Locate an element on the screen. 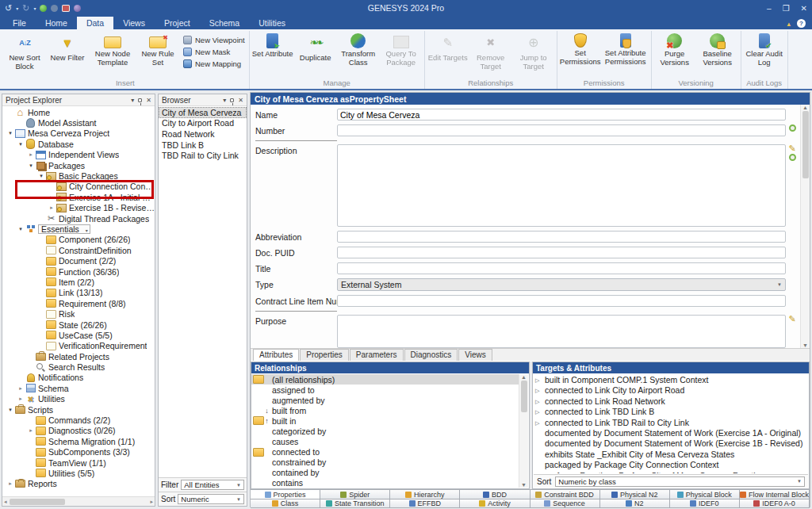 The height and width of the screenshot is (509, 812). minimize-button: – is located at coordinates (769, 8).